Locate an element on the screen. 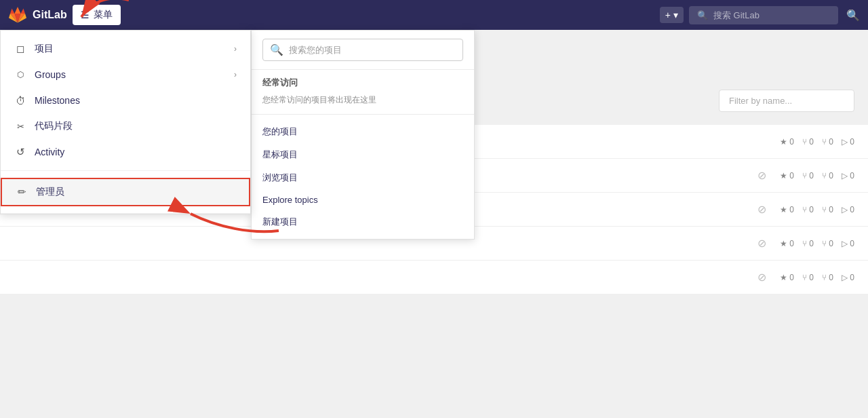  projects-label: 项目 is located at coordinates (130, 49).